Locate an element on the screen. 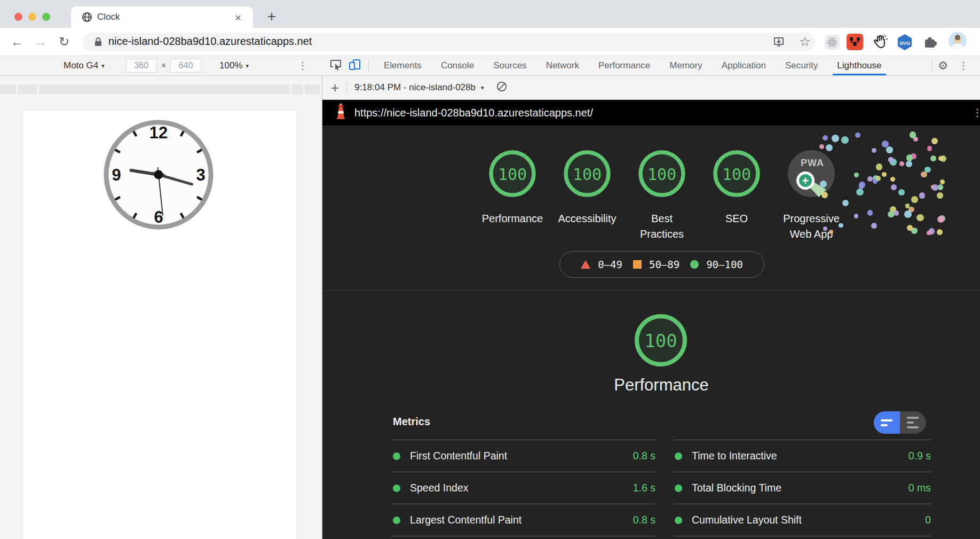  metrics-toggle-expanded-icon is located at coordinates (913, 423).